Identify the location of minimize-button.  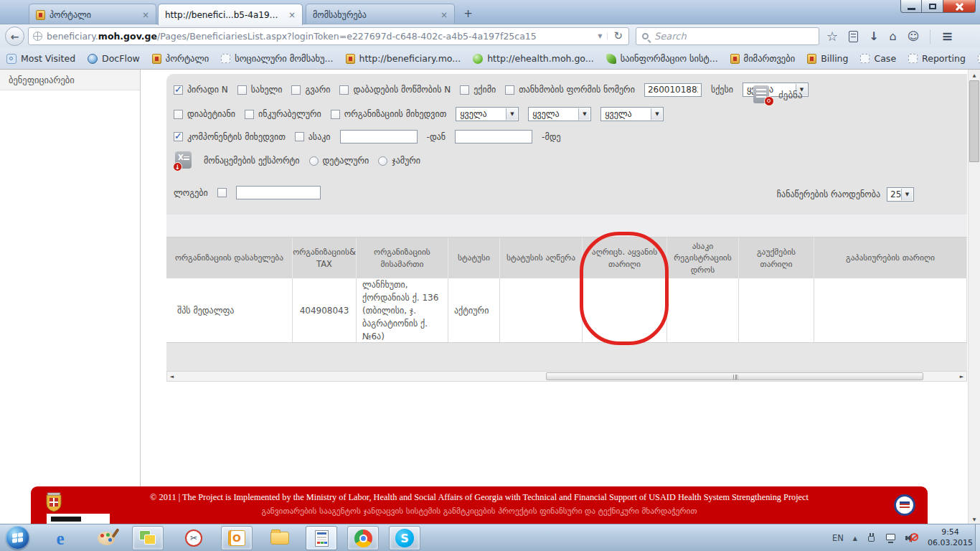
(911, 6).